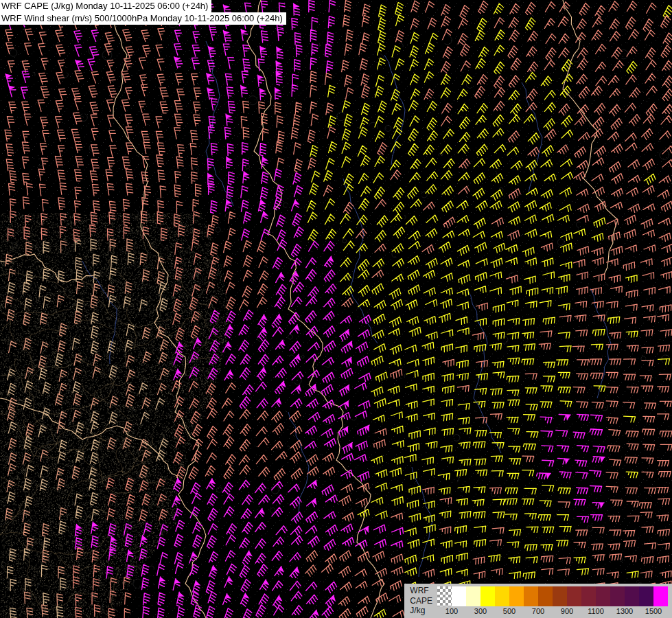  Describe the element at coordinates (538, 601) in the screenshot. I see `cape-legend: WRF CAPE J/kg 10030050070090011001300150…` at that location.